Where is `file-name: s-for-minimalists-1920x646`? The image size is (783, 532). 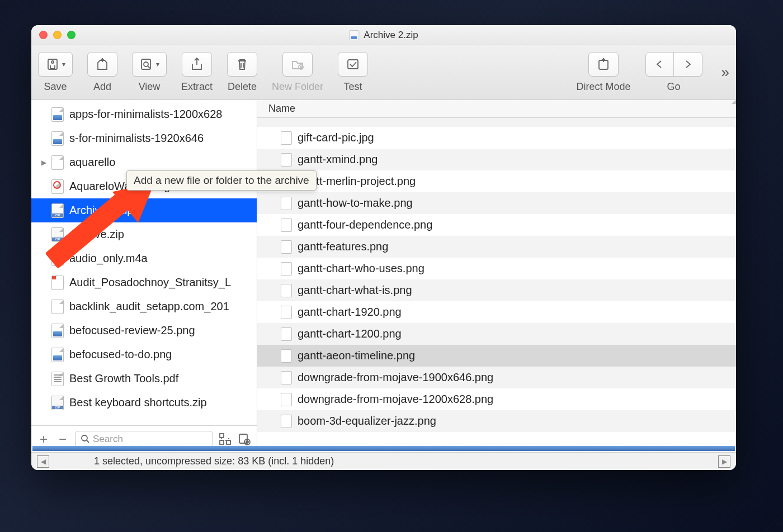
file-name: s-for-minimalists-1920x646 is located at coordinates (136, 139).